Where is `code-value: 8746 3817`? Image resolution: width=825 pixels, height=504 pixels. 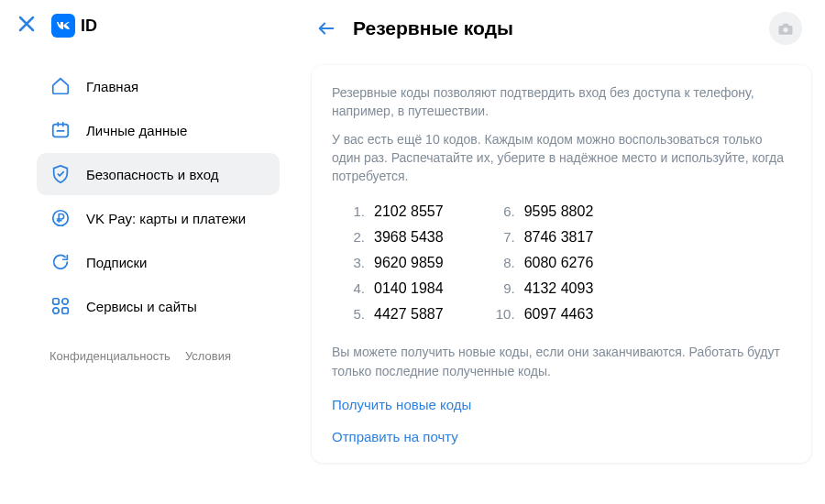
code-value: 8746 3817 is located at coordinates (559, 237).